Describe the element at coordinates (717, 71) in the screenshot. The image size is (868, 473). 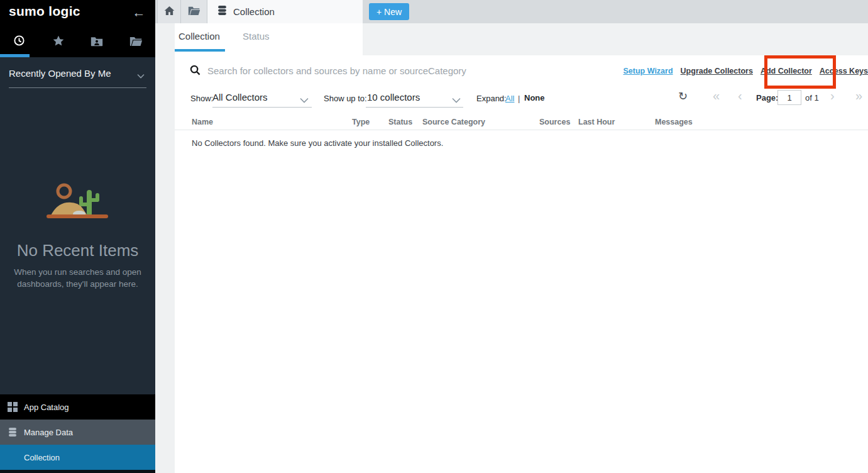
I see `upgrade-collectors-link: Upgrade Collectors` at that location.